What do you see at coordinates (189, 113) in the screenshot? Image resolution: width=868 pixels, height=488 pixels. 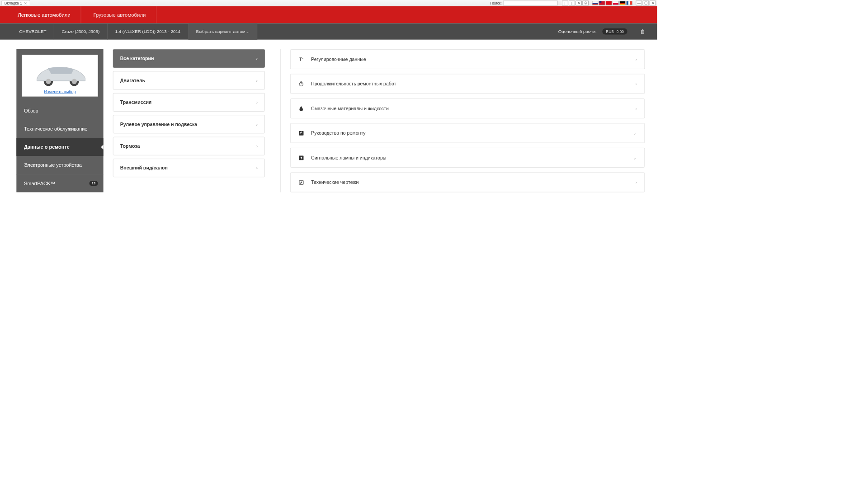 I see `category-list: Все категории › Двигатель › Трансмиссия …` at bounding box center [189, 113].